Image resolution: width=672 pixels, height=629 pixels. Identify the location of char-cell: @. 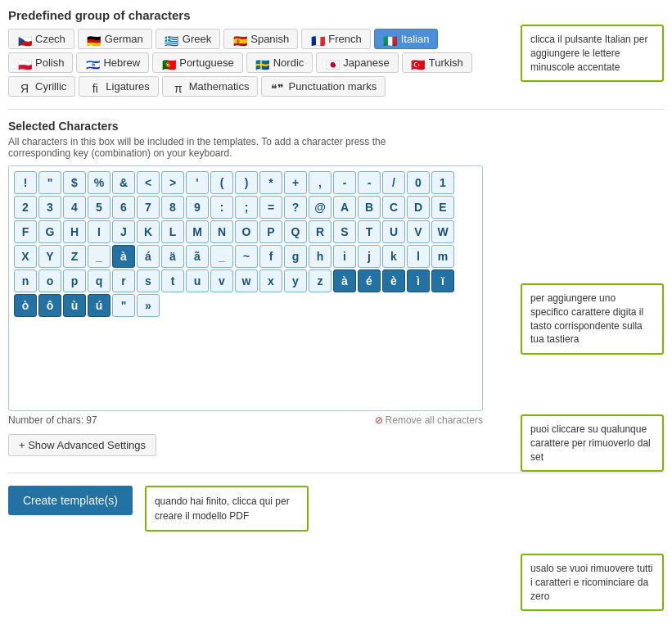
(320, 207).